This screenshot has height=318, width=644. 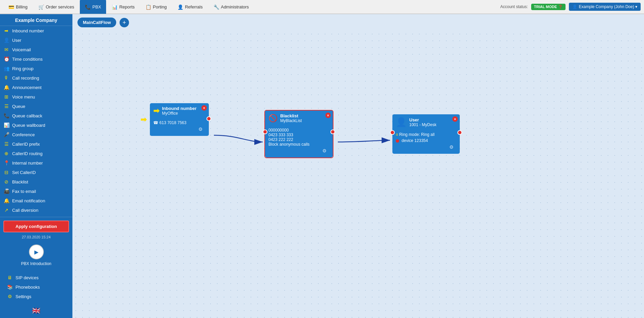 I want to click on voice-menu-label: Voice menu, so click(x=24, y=97).